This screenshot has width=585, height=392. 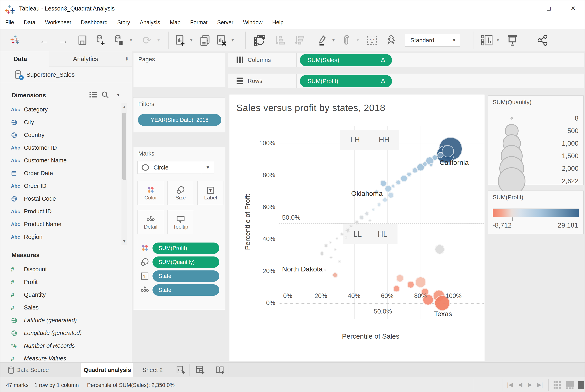 I want to click on field-city: City, so click(x=61, y=122).